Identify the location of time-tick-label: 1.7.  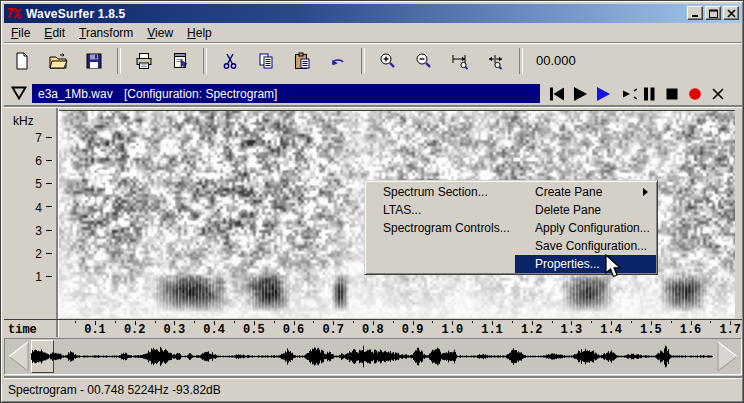
(728, 330).